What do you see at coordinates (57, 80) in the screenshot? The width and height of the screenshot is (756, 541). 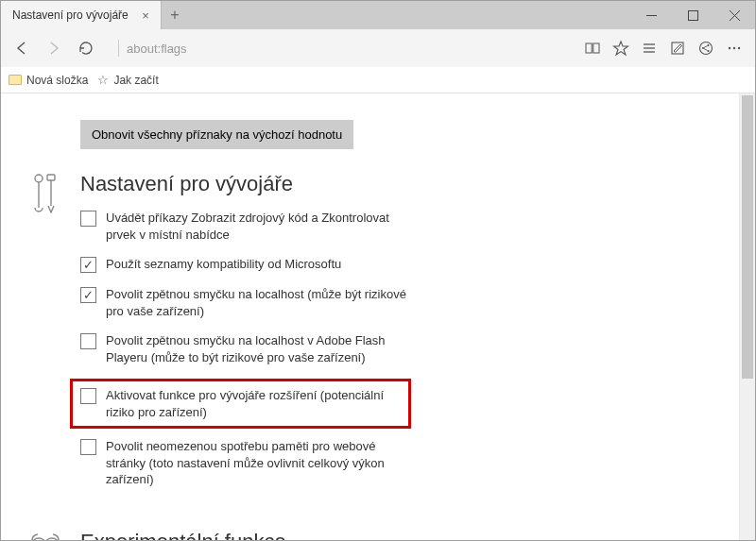 I see `bookmark-label: Nová složka` at bounding box center [57, 80].